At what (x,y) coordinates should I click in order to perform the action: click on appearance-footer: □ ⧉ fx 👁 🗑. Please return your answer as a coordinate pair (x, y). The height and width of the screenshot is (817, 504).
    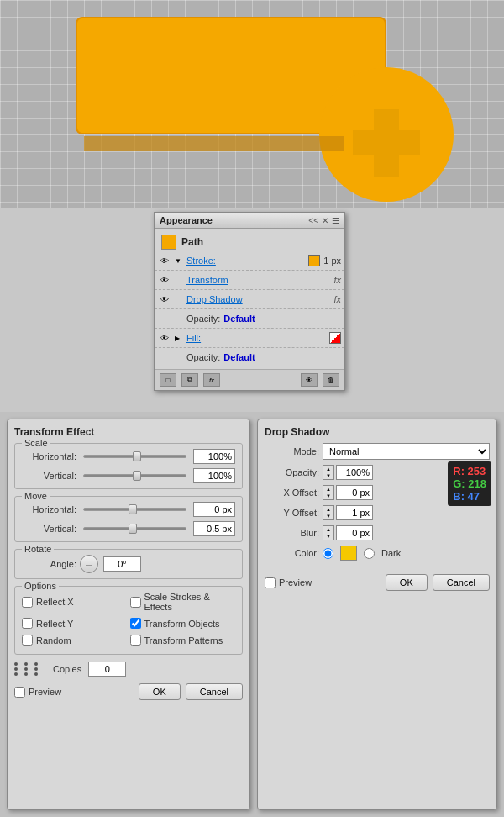
    Looking at the image, I should click on (249, 380).